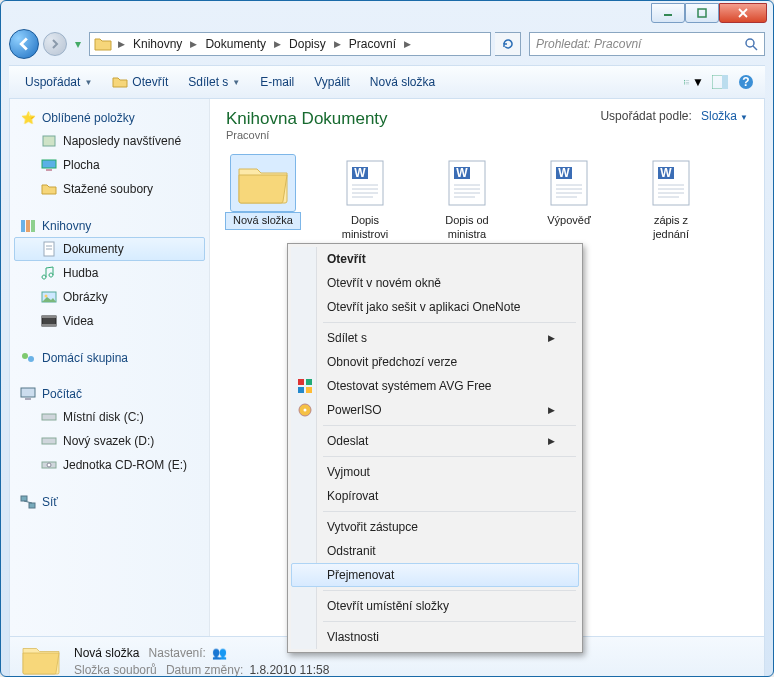 This screenshot has width=774, height=677. What do you see at coordinates (435, 575) in the screenshot?
I see `ctx-rename: Přejmenovat` at bounding box center [435, 575].